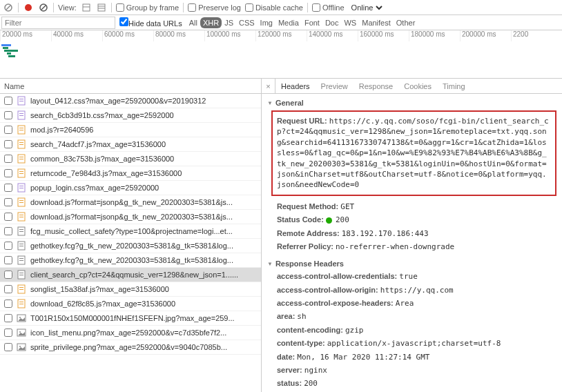  I want to click on type-filter-doc: Doc, so click(332, 23).